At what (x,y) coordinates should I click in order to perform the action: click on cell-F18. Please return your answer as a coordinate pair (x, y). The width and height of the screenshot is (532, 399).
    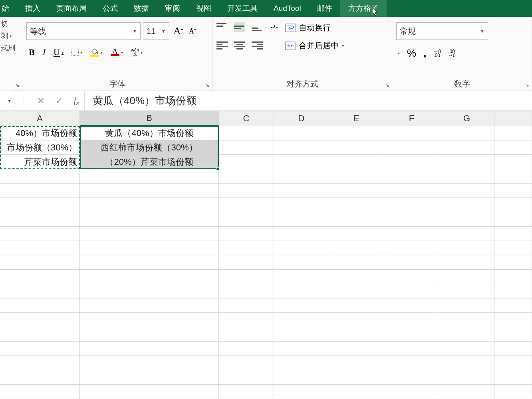
    Looking at the image, I should click on (412, 377).